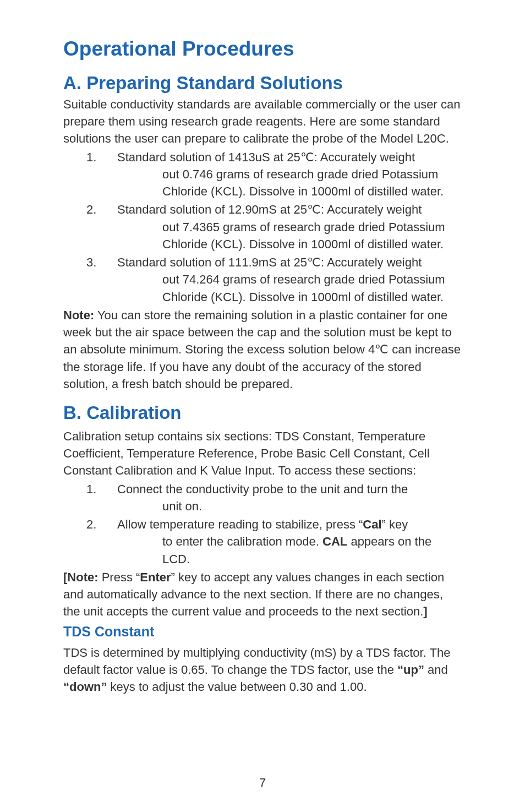  What do you see at coordinates (262, 632) in the screenshot?
I see `tds-constant-title: TDS Constant` at bounding box center [262, 632].